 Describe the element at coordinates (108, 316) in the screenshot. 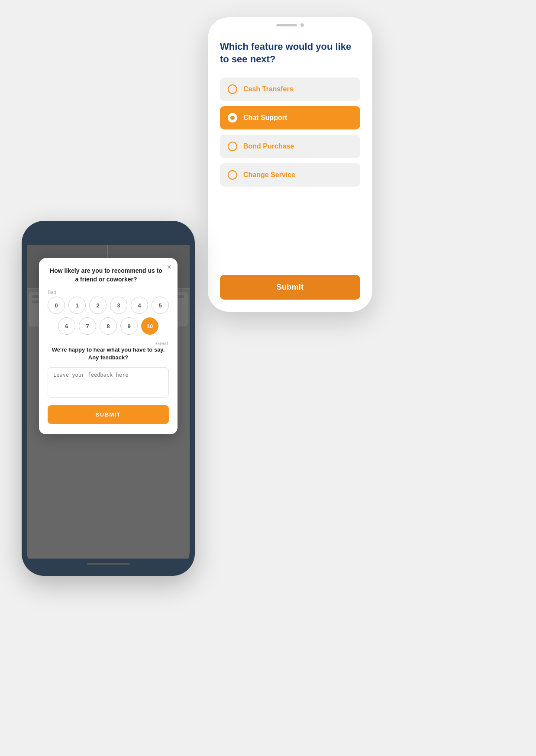

I see `nps-grid: 0 1 2 3 4 5 6 7 8 9 10` at that location.